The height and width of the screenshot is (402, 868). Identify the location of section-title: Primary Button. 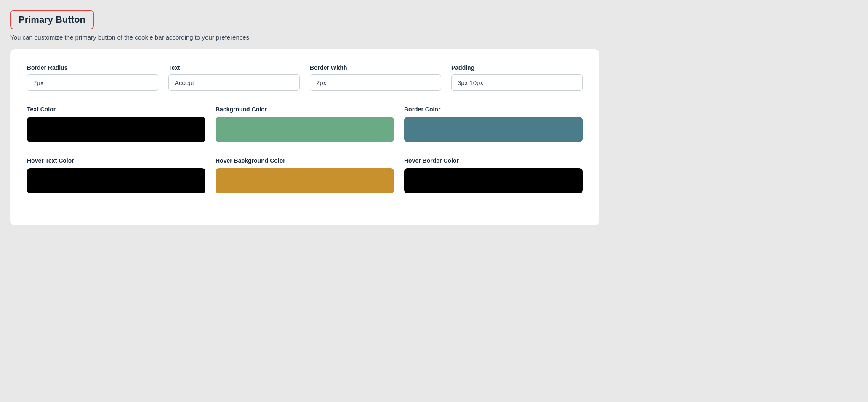
(52, 20).